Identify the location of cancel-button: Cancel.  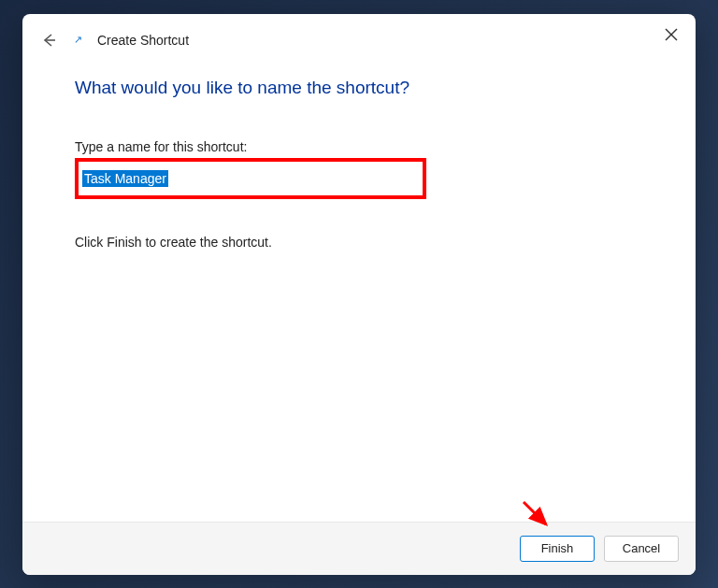
(641, 549).